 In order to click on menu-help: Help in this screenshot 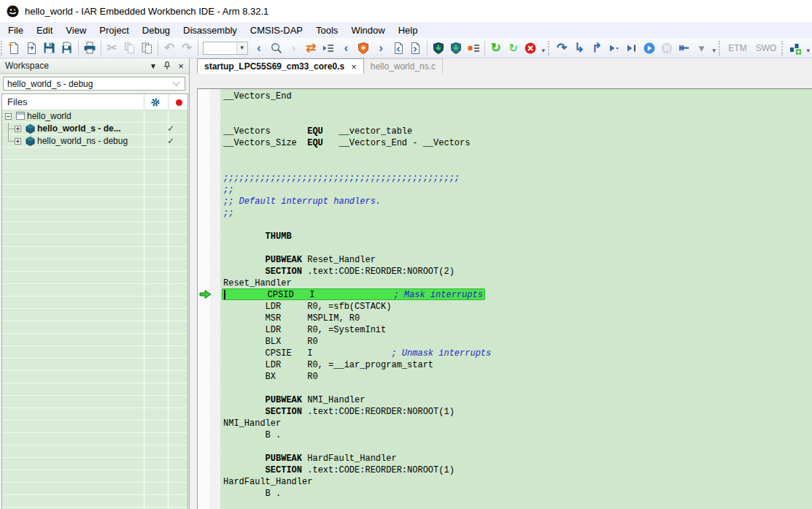, I will do `click(409, 31)`.